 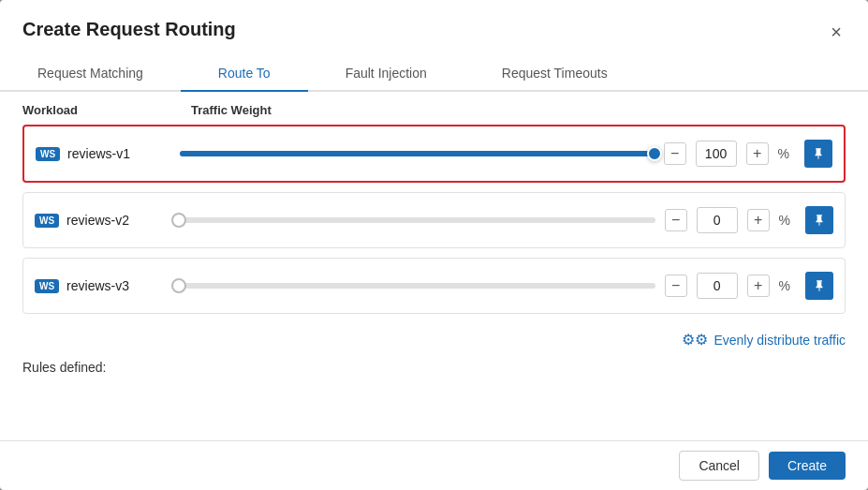 What do you see at coordinates (123, 220) in the screenshot?
I see `workload-name: reviews-v2` at bounding box center [123, 220].